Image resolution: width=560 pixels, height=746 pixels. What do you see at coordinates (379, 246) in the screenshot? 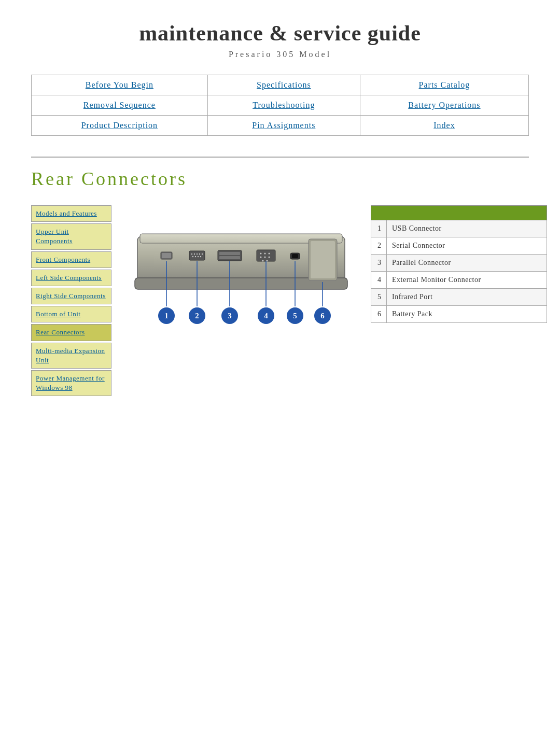
I see `connector-num-1: 2` at bounding box center [379, 246].